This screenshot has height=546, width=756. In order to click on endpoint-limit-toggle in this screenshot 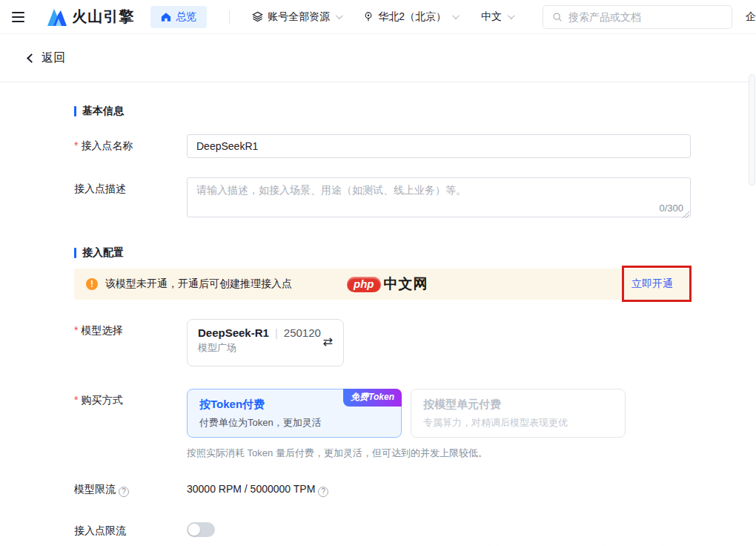, I will do `click(201, 530)`.